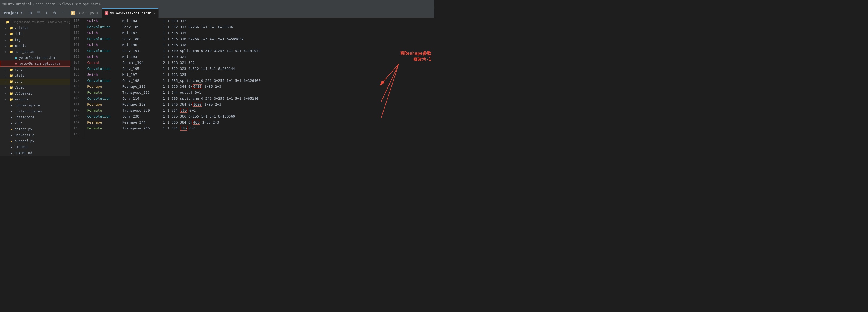  I want to click on line-number: 162, so click(76, 50).